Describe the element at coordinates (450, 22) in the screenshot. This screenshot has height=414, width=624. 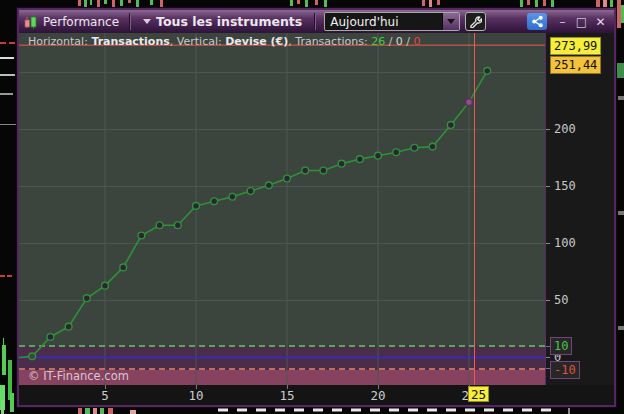
I see `period-select-arrow-button` at that location.